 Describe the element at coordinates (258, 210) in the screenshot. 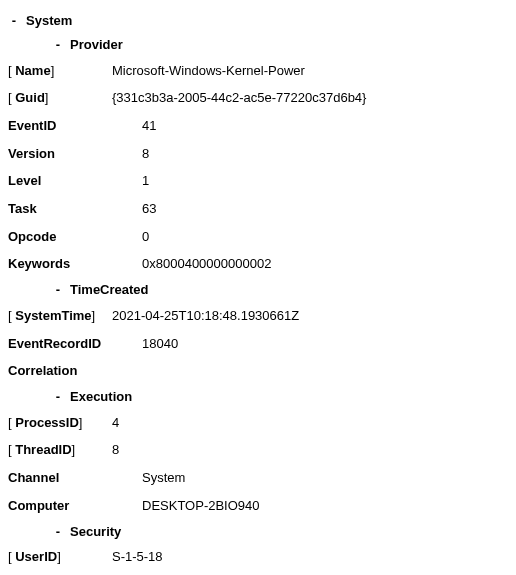

I see `node-task: Task 63` at that location.